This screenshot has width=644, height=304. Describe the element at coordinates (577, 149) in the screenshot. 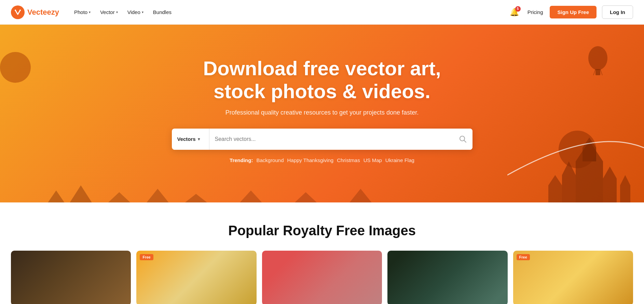

I see `decorative-circle-bottom` at that location.